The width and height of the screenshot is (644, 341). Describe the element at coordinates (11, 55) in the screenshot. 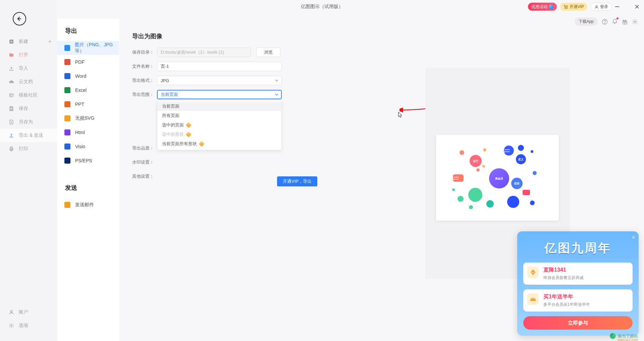

I see `folder-icon` at that location.